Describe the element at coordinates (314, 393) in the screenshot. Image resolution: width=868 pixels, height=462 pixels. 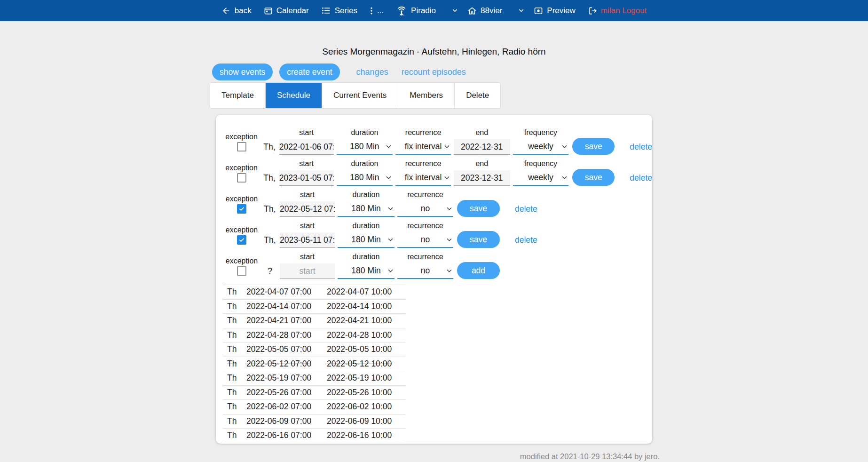
I see `table-row: Th2022-05-26 07:002022-05-26 10:00` at that location.